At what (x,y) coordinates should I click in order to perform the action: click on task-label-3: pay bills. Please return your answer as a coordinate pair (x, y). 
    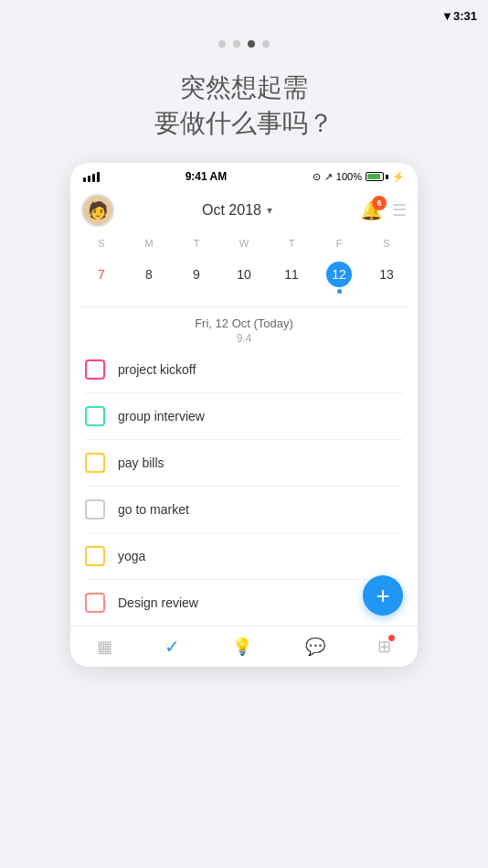
    Looking at the image, I should click on (141, 463).